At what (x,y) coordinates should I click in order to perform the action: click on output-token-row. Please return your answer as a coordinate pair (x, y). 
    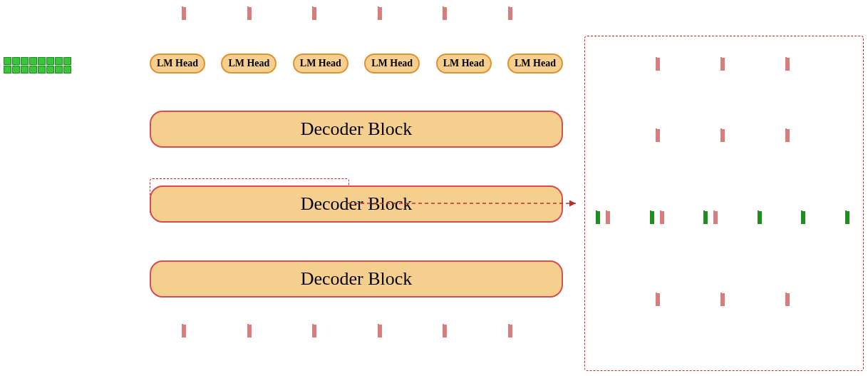
    Looking at the image, I should click on (349, 14).